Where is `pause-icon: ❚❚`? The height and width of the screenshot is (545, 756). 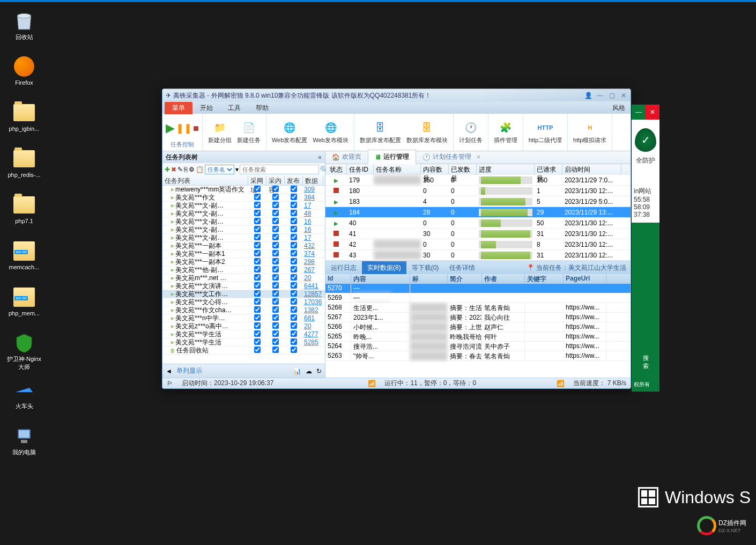 pause-icon: ❚❚ is located at coordinates (184, 128).